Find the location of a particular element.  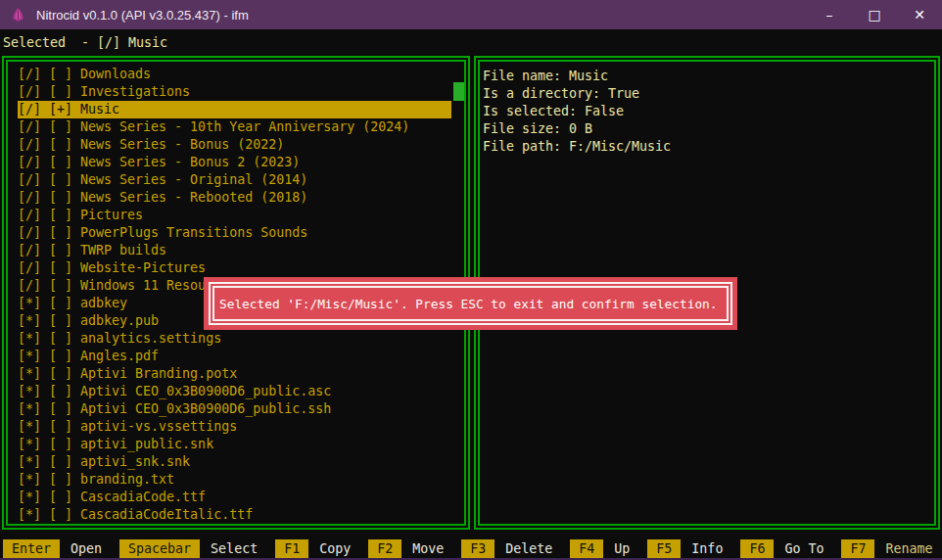

file-info: File name: MusicIs a directory: TrueIs s… is located at coordinates (707, 109).